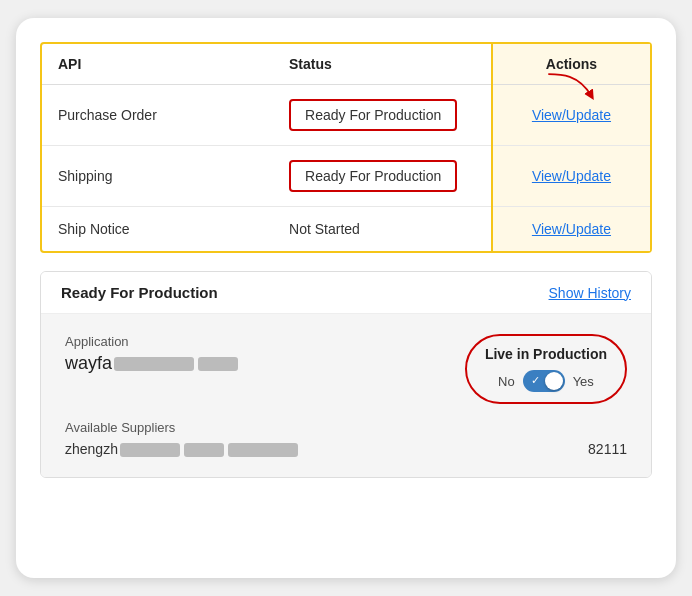 The width and height of the screenshot is (692, 596). Describe the element at coordinates (346, 428) in the screenshot. I see `suppliers-label: Available Suppliers` at that location.